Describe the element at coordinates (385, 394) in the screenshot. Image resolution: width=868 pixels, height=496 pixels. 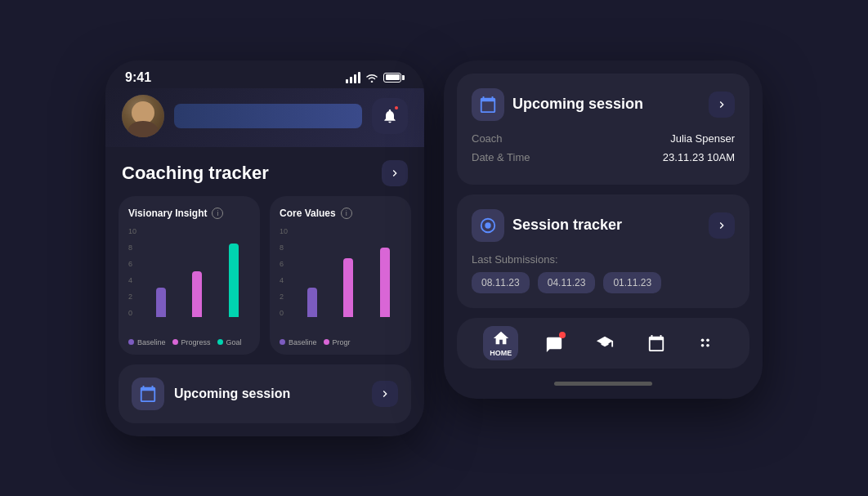
I see `chevron-upcoming-icon` at that location.